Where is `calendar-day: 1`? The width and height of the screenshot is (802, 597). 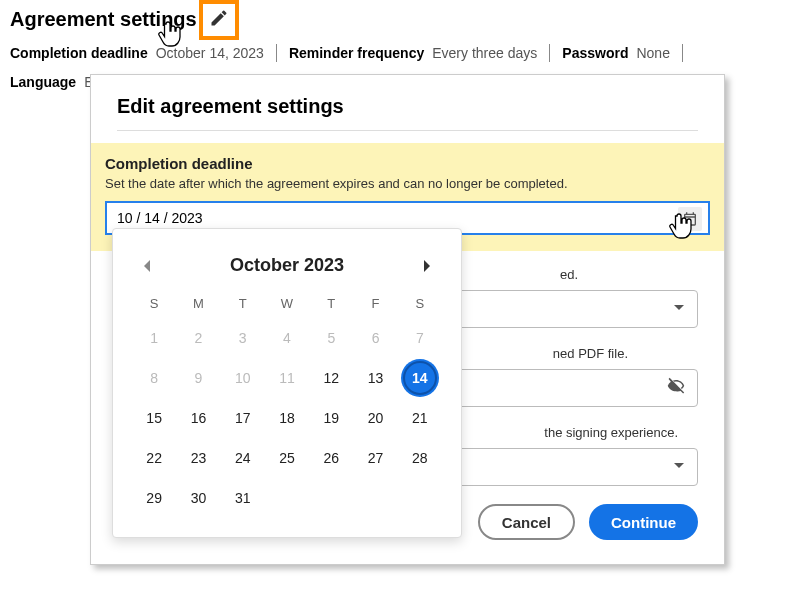 calendar-day: 1 is located at coordinates (154, 338).